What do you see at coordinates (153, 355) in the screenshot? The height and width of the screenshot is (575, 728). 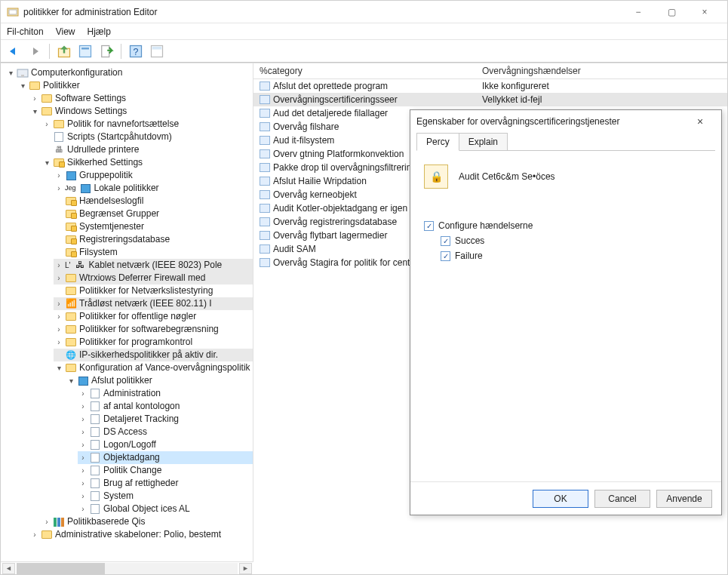 I see `tree-ipsik: 🌐IP-sikkerhedspolitikker på aktiv dir.` at bounding box center [153, 355].